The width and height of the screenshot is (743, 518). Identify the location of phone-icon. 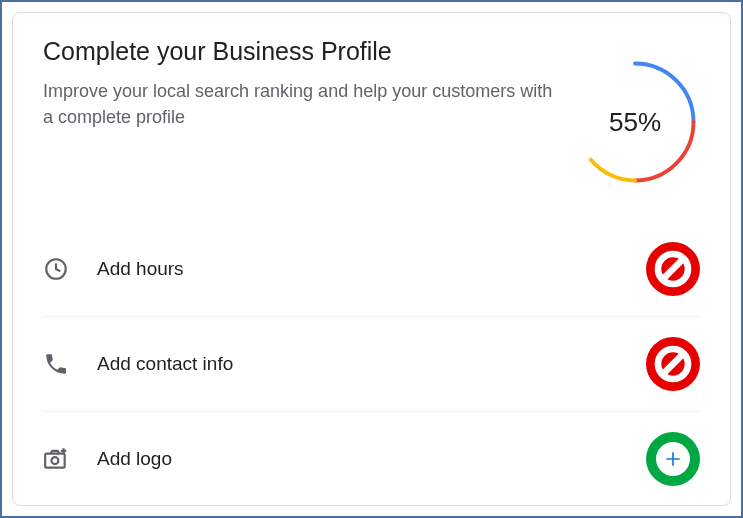
(56, 364).